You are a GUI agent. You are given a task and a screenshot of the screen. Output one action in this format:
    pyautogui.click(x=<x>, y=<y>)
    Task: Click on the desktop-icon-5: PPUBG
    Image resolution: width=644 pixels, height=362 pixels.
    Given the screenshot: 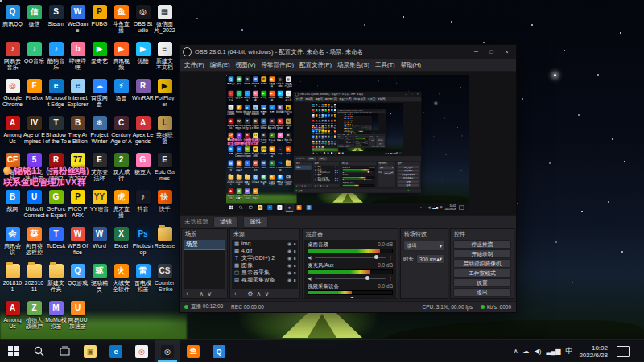 What is the action you would take?
    pyautogui.click(x=100, y=22)
    